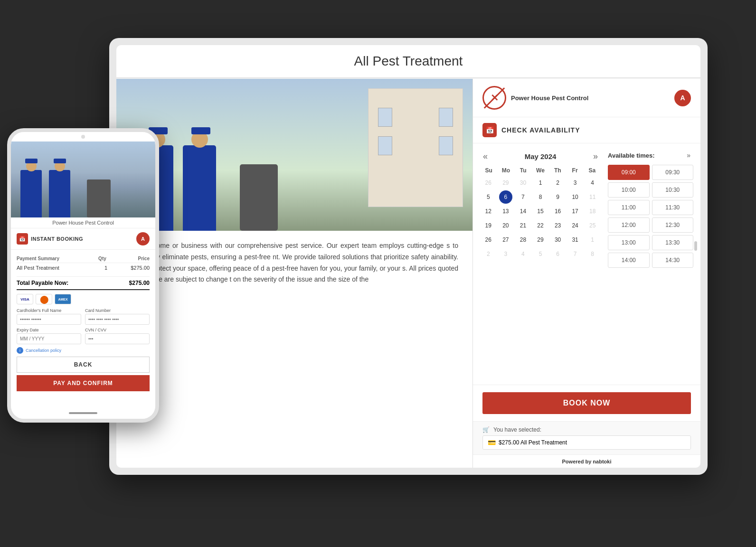 This screenshot has width=756, height=547. What do you see at coordinates (550, 98) in the screenshot?
I see `company-name: Power House Pest Control` at bounding box center [550, 98].